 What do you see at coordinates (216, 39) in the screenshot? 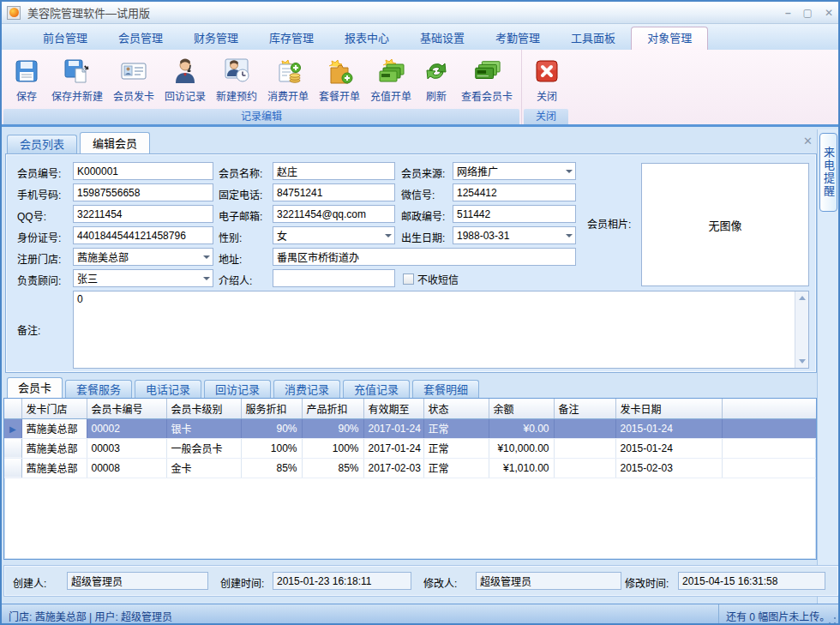
I see `menu-tab-finance: 财务管理` at bounding box center [216, 39].